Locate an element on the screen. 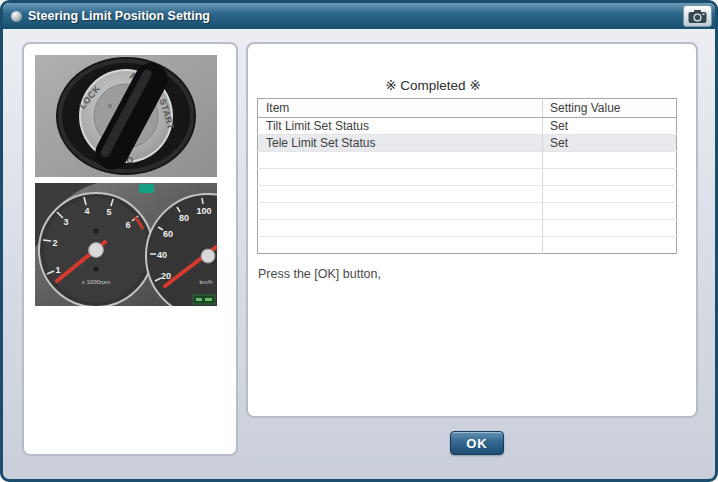 This screenshot has width=718, height=482. instruction-text: Press the [OK] button, is located at coordinates (320, 274).